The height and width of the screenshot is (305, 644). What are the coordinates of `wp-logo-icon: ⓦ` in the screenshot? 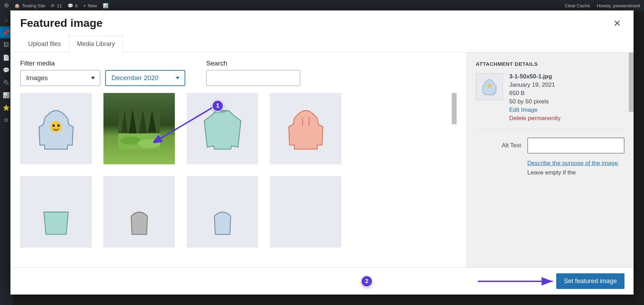 It's located at (6, 6).